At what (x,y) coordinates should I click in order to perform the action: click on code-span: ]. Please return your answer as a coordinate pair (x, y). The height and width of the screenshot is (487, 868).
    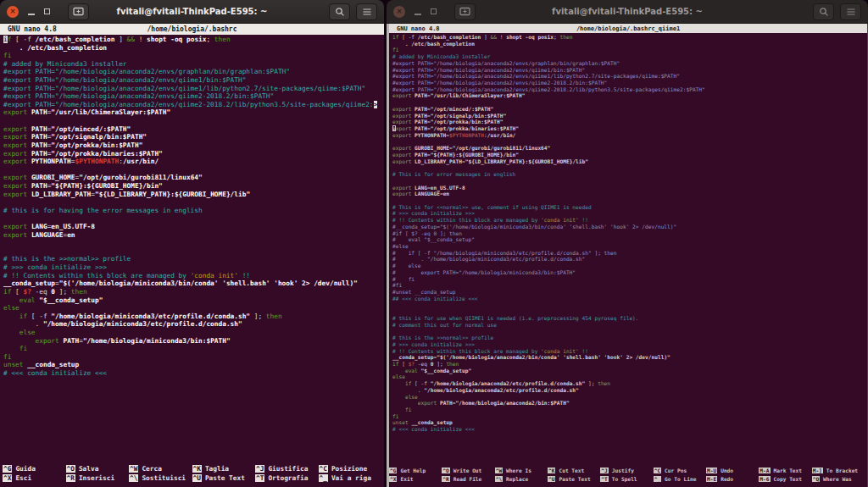
    Looking at the image, I should click on (120, 39).